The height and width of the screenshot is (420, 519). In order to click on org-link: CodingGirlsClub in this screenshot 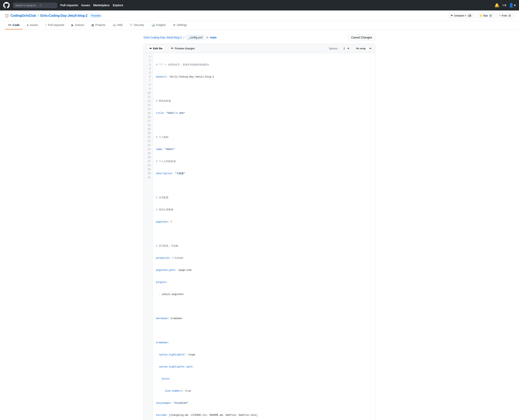, I will do `click(23, 15)`.